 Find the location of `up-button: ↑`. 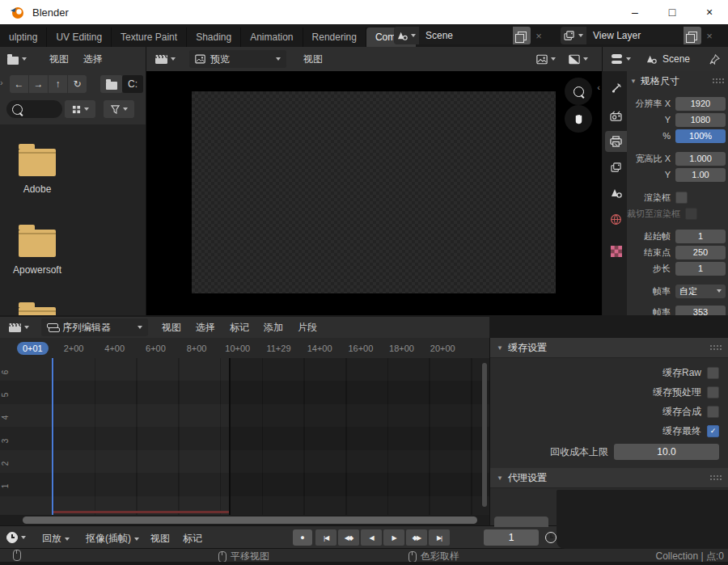

up-button: ↑ is located at coordinates (58, 84).